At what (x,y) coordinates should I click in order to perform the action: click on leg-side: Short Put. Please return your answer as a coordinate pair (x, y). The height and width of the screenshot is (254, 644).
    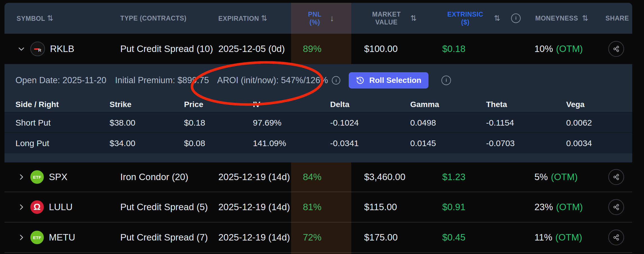
    Looking at the image, I should click on (62, 123).